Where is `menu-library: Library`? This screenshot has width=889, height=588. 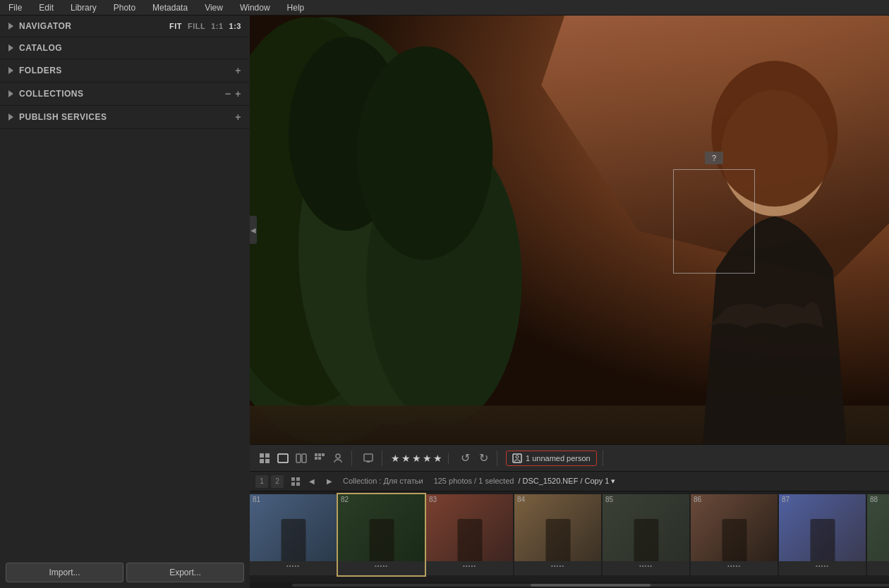 menu-library: Library is located at coordinates (83, 8).